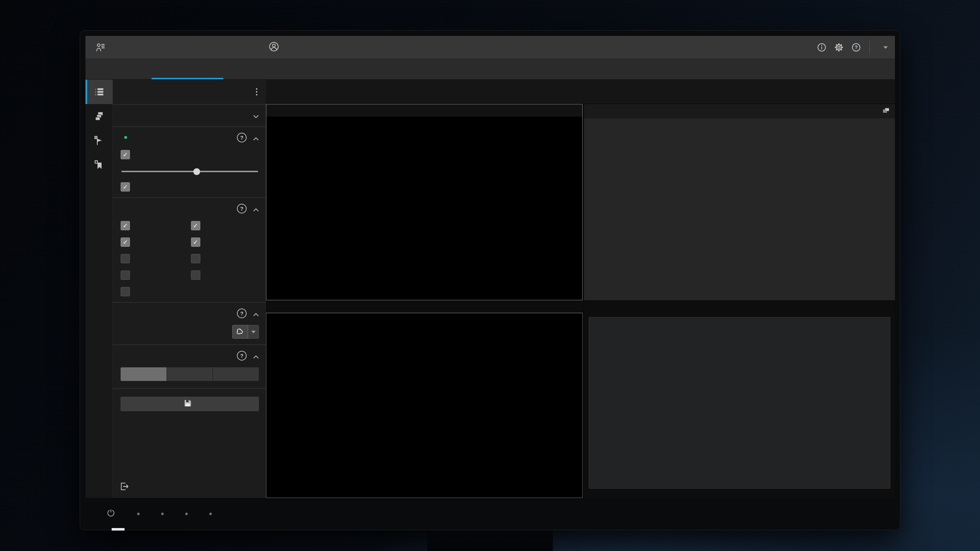  What do you see at coordinates (111, 514) in the screenshot?
I see `power-button` at bounding box center [111, 514].